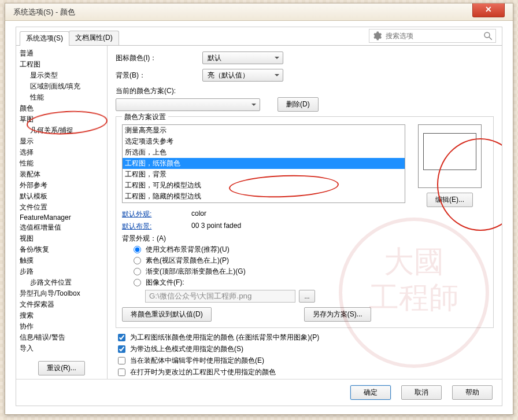 This screenshot has width=518, height=420. I want to click on tree-item: 文件位置, so click(62, 207).